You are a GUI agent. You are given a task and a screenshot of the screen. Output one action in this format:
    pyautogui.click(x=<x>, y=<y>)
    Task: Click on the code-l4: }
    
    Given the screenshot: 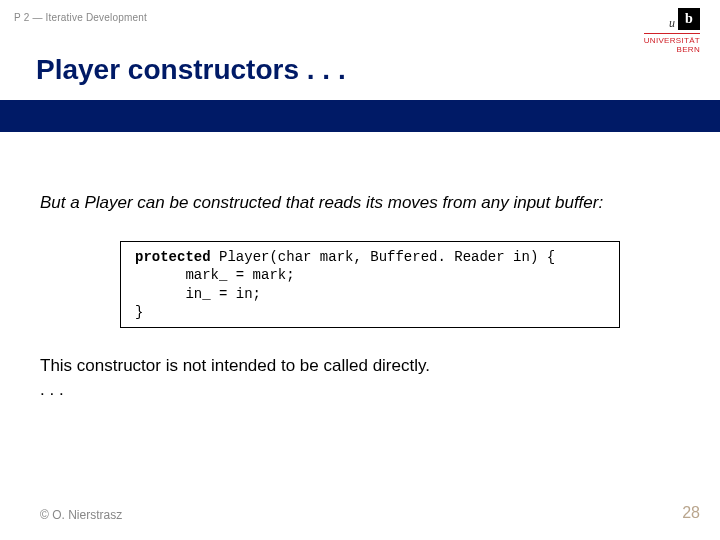 What is the action you would take?
    pyautogui.click(x=139, y=312)
    